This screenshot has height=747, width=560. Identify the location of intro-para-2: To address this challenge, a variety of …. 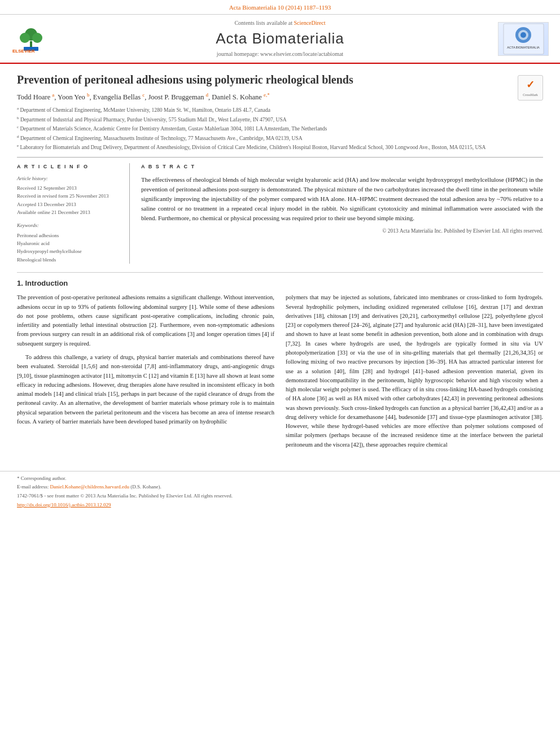
(146, 390).